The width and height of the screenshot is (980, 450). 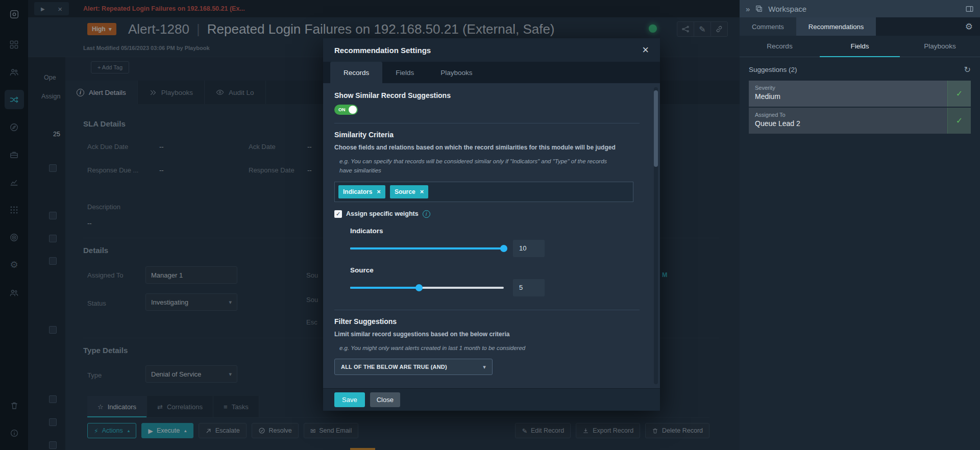 I want to click on suggestion-card-assigned-to: Assigned To Queue Lead 2 ✓, so click(x=860, y=120).